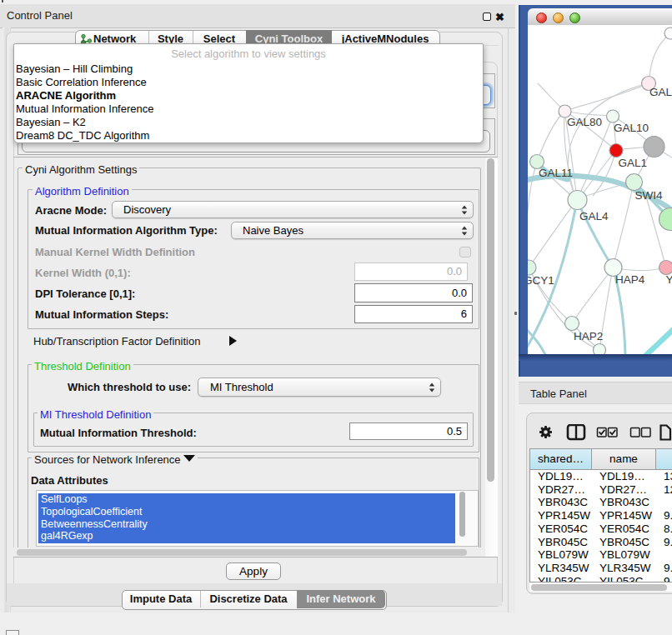 The image size is (672, 635). I want to click on svg-text: HAP4, so click(630, 280).